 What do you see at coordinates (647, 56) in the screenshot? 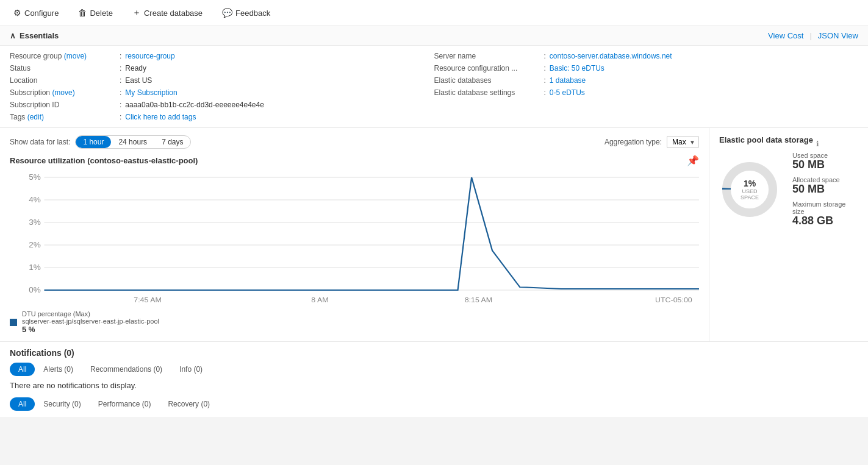
I see `server-name-row: Server name : contoso-server.database.wi…` at bounding box center [647, 56].